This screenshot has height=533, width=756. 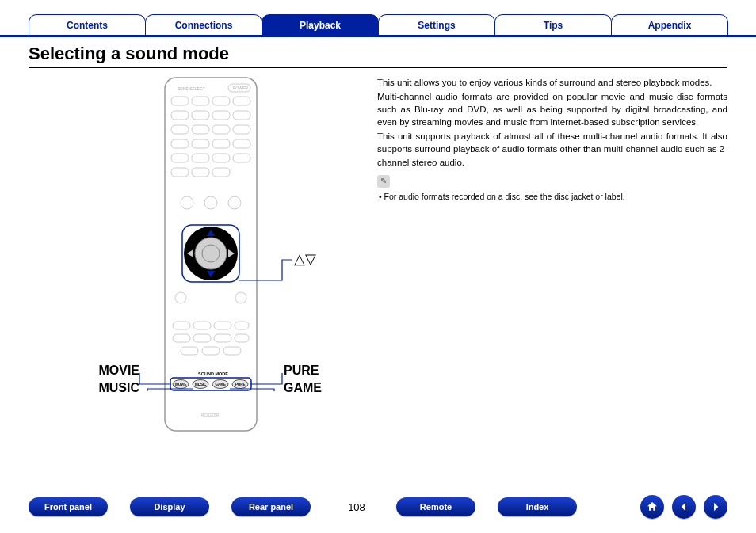 I want to click on note-icon: ✎, so click(x=384, y=181).